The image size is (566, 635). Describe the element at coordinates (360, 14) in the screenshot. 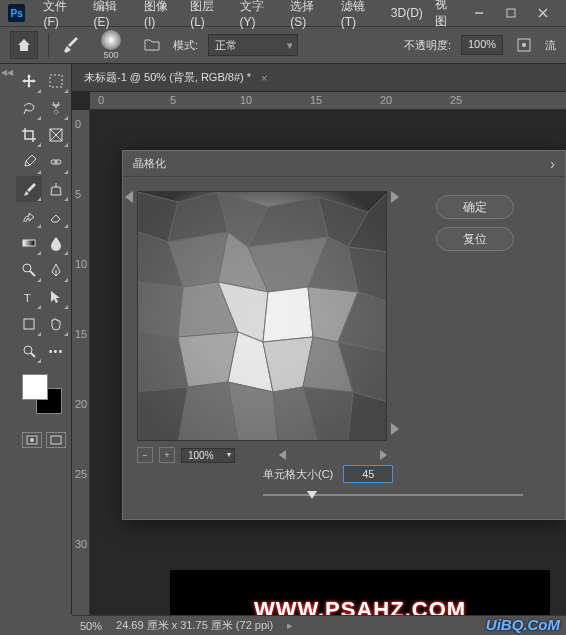

I see `menu-filter: 滤镜(T)` at that location.